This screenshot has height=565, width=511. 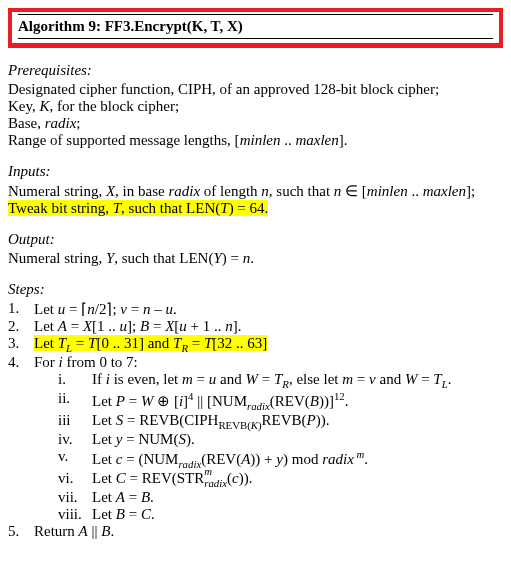 I want to click on step-number: 4., so click(x=21, y=362).